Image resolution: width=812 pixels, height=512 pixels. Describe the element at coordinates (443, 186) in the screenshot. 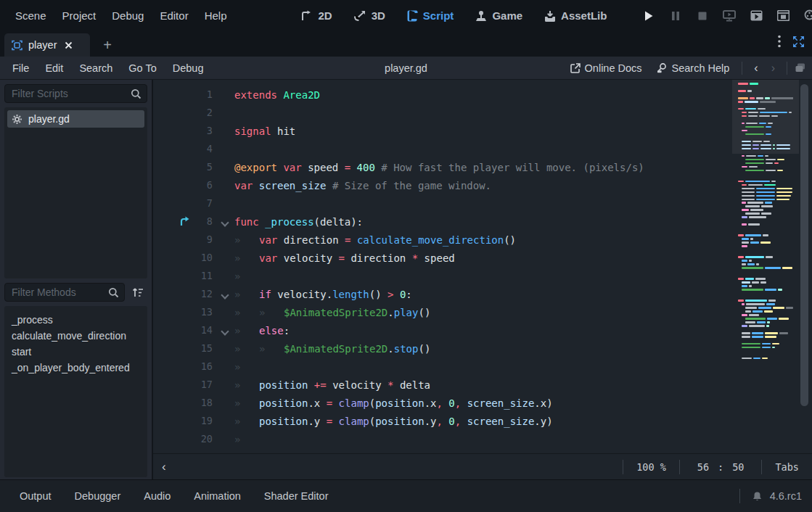

I see `code-line: 6var screen_size # Size of the game wind…` at that location.